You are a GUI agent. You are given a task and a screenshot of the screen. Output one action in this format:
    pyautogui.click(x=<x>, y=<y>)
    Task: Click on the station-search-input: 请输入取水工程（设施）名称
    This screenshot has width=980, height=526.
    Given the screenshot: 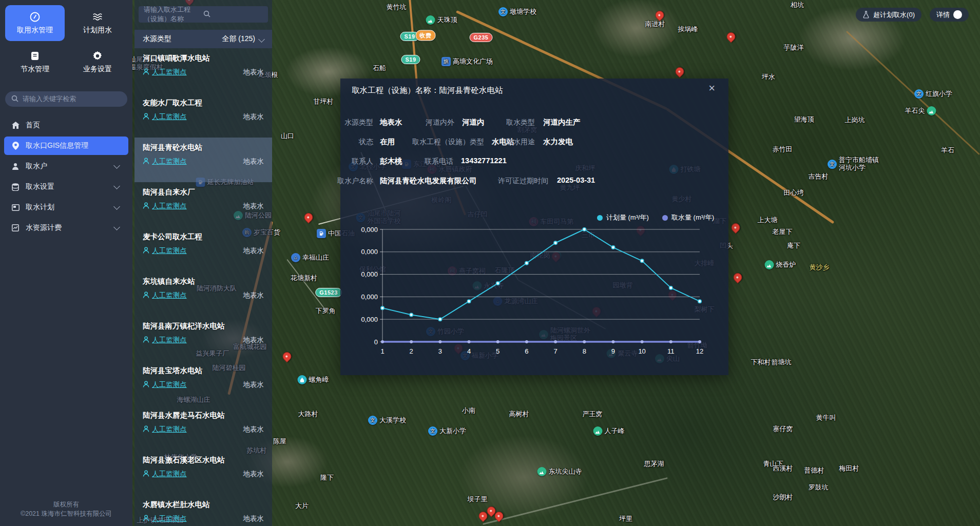 What is the action you would take?
    pyautogui.click(x=203, y=14)
    